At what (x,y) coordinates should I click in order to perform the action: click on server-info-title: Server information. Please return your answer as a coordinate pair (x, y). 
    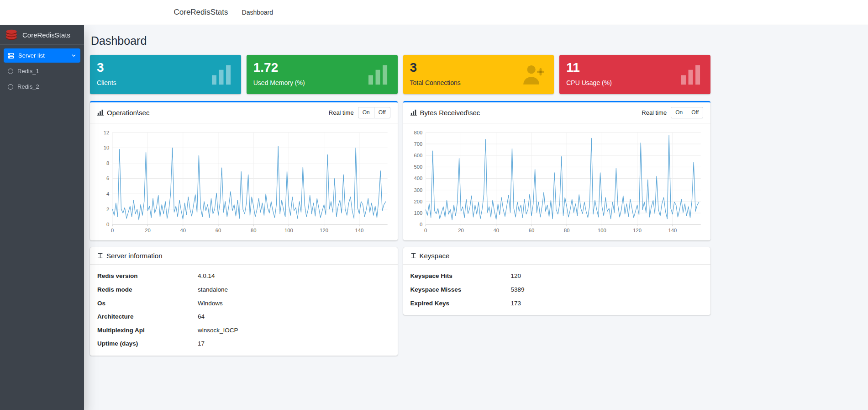
    Looking at the image, I should click on (130, 256).